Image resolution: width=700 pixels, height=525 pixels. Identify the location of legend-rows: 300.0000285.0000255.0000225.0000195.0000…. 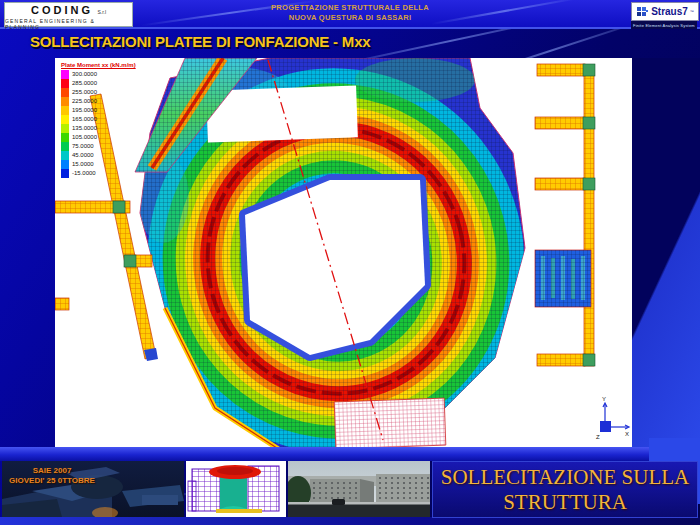
(98, 124).